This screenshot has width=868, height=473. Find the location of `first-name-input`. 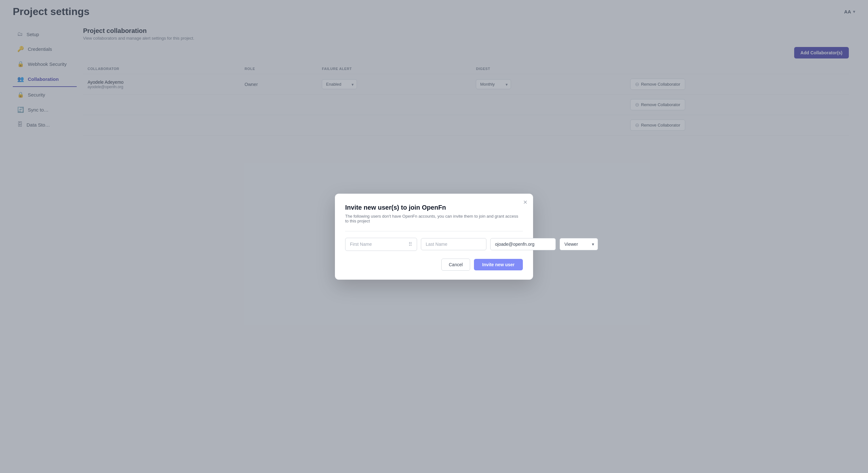

first-name-input is located at coordinates (378, 244).